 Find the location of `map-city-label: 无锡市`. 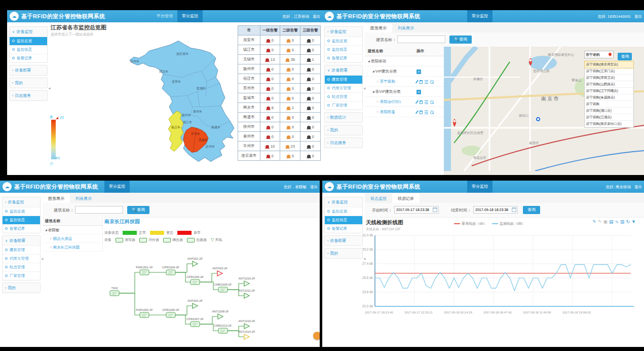

map-city-label: 无锡市 is located at coordinates (204, 140).